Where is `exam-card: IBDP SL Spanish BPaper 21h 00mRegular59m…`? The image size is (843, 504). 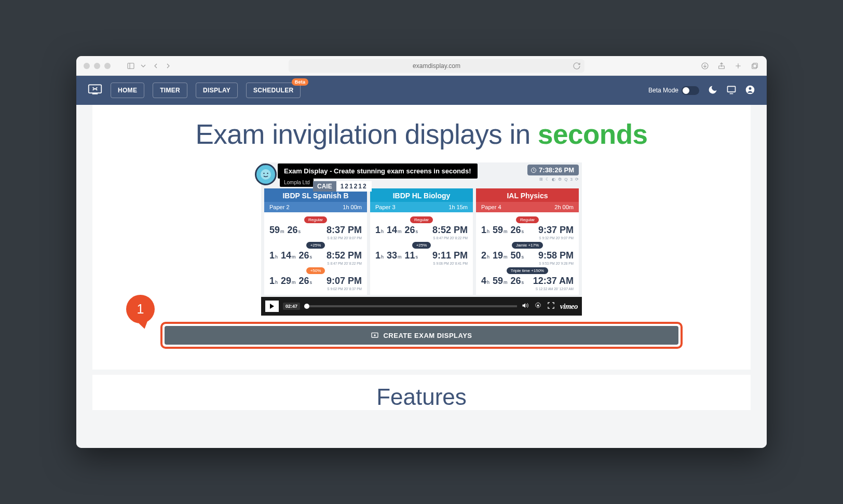
exam-card: IBDP SL Spanish BPaper 21h 00mRegular59m… is located at coordinates (316, 242).